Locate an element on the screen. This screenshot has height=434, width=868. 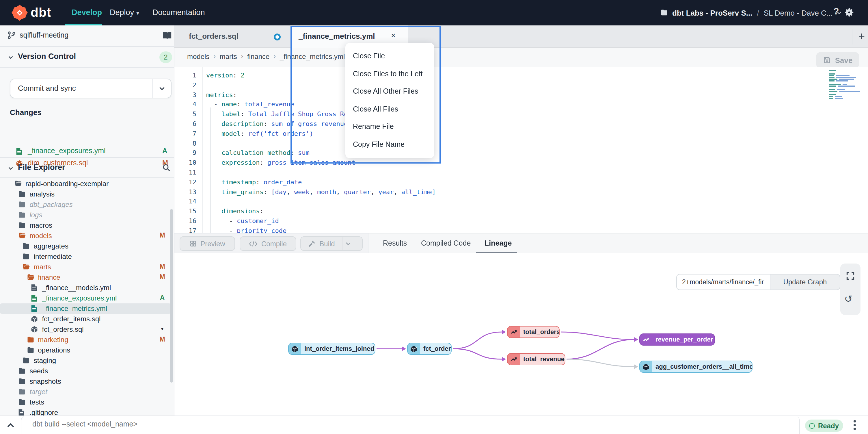
lineage-node-int_order_items_joined: int_order_items_joined is located at coordinates (332, 349).